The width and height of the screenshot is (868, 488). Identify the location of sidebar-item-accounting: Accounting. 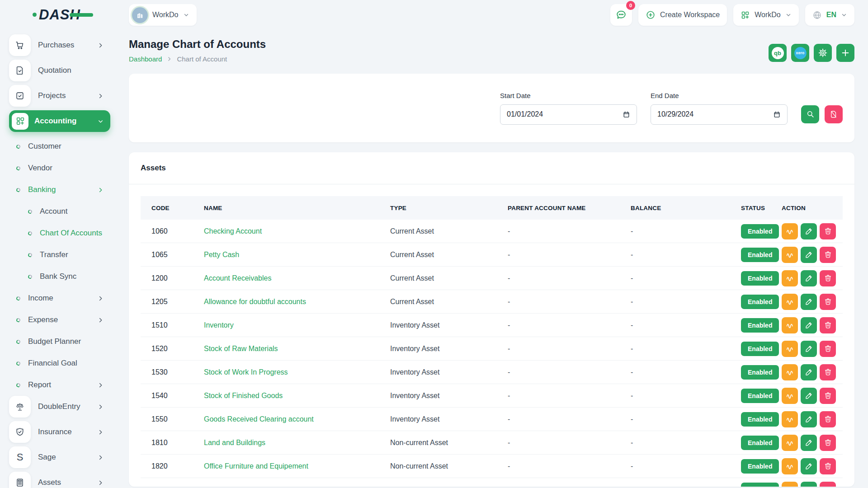
(60, 121).